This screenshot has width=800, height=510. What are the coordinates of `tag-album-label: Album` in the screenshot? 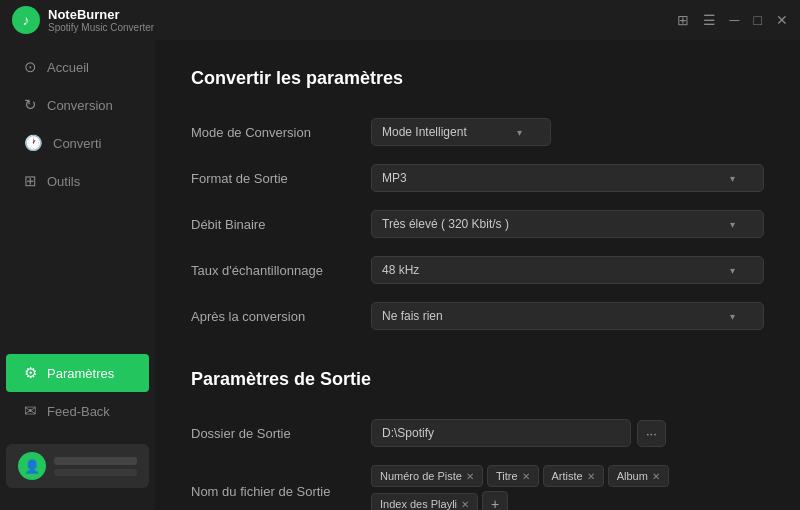 It's located at (632, 476).